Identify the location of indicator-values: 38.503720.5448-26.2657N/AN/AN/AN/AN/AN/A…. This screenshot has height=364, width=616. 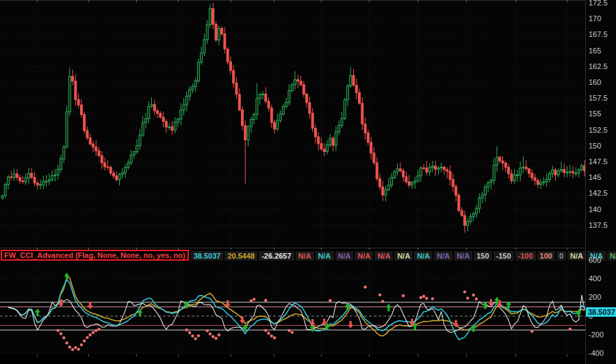
(404, 255).